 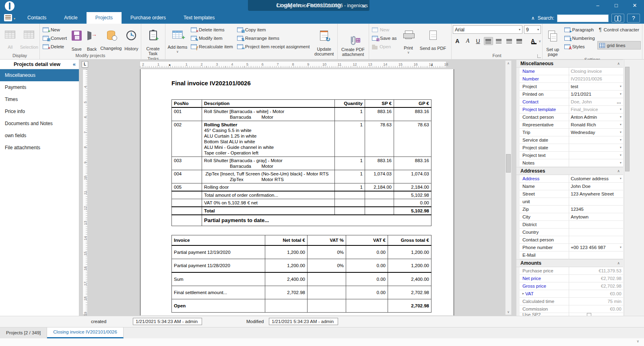 I want to click on checkbox, so click(x=589, y=315).